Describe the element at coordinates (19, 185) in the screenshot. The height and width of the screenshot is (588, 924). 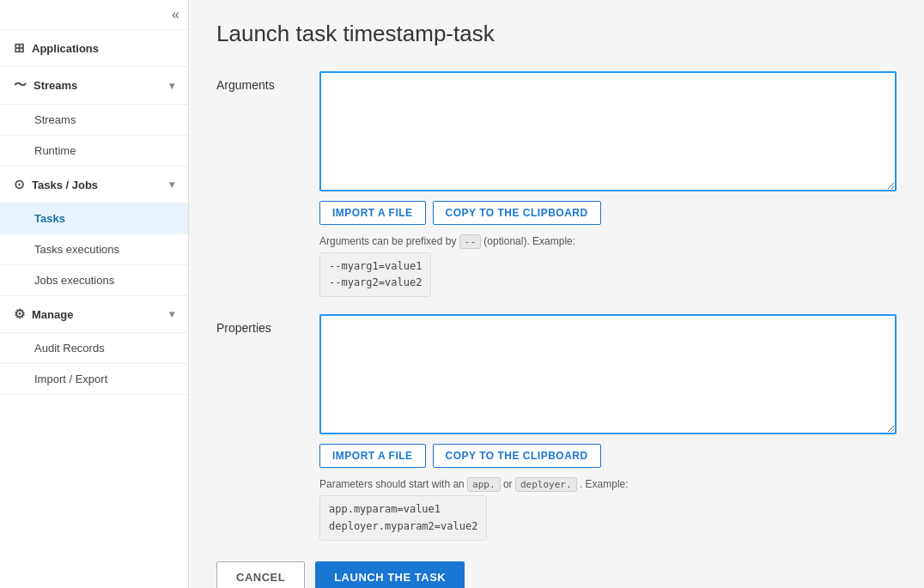
I see `tasks-jobs-icon: ⊙` at that location.